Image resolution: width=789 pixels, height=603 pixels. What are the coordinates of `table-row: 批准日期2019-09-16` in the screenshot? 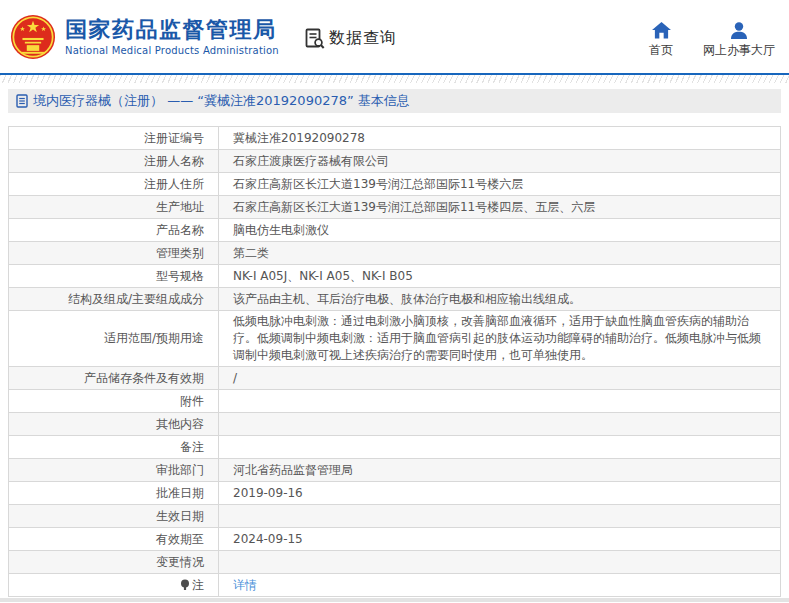 It's located at (395, 494).